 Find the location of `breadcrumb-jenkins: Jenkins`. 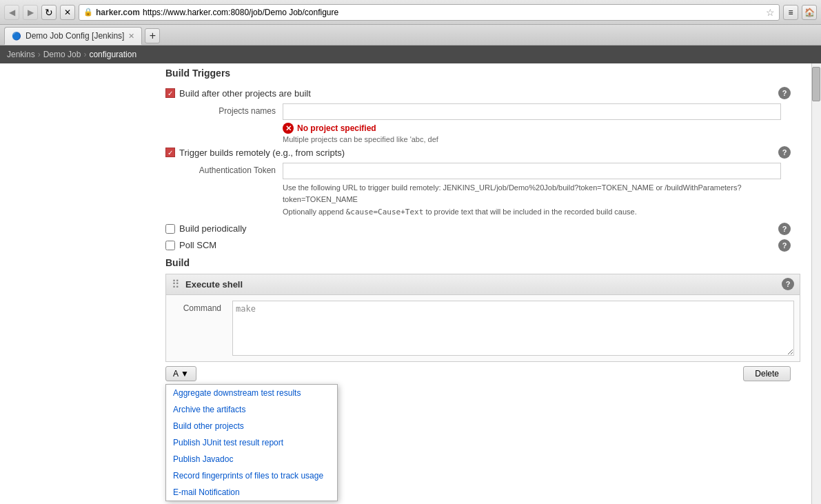

breadcrumb-jenkins: Jenkins is located at coordinates (21, 54).